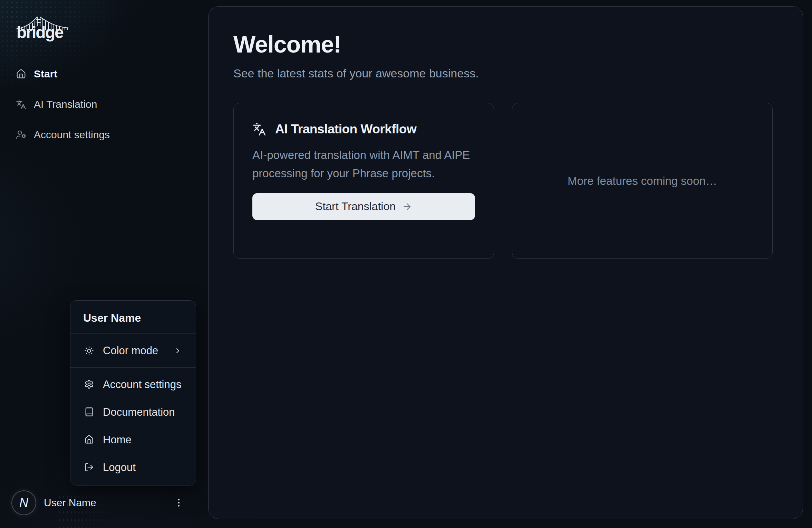  Describe the element at coordinates (70, 503) in the screenshot. I see `user-name: User Name` at that location.